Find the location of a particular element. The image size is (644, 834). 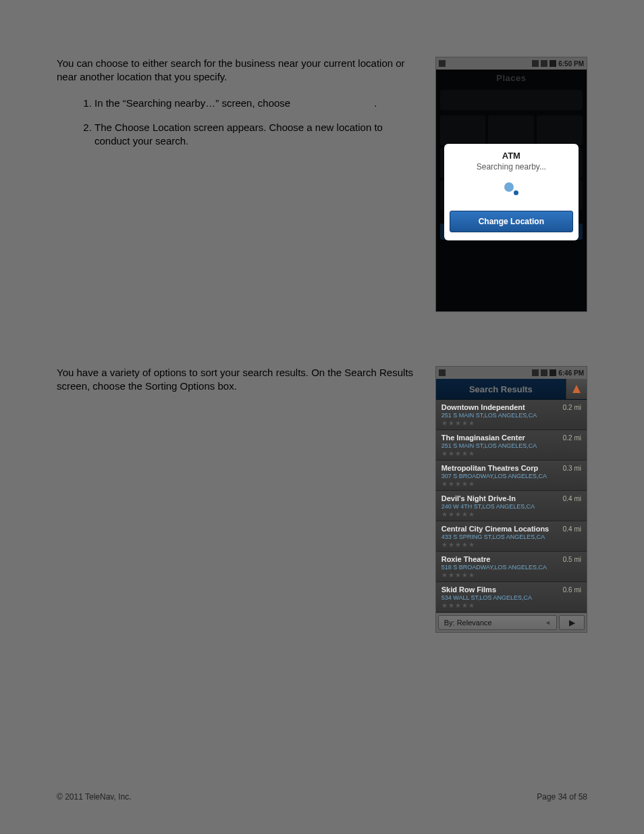

section1-intro: You can choose to either search for the … is located at coordinates (238, 70).